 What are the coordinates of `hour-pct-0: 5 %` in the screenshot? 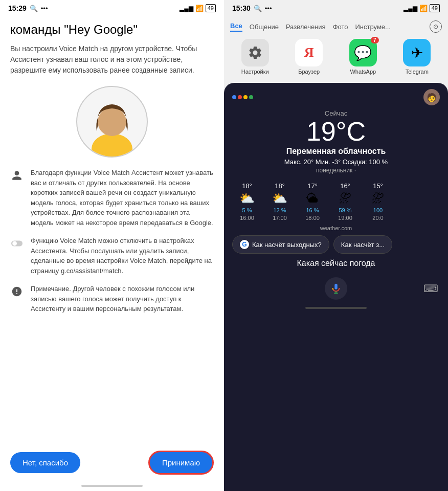 It's located at (248, 210).